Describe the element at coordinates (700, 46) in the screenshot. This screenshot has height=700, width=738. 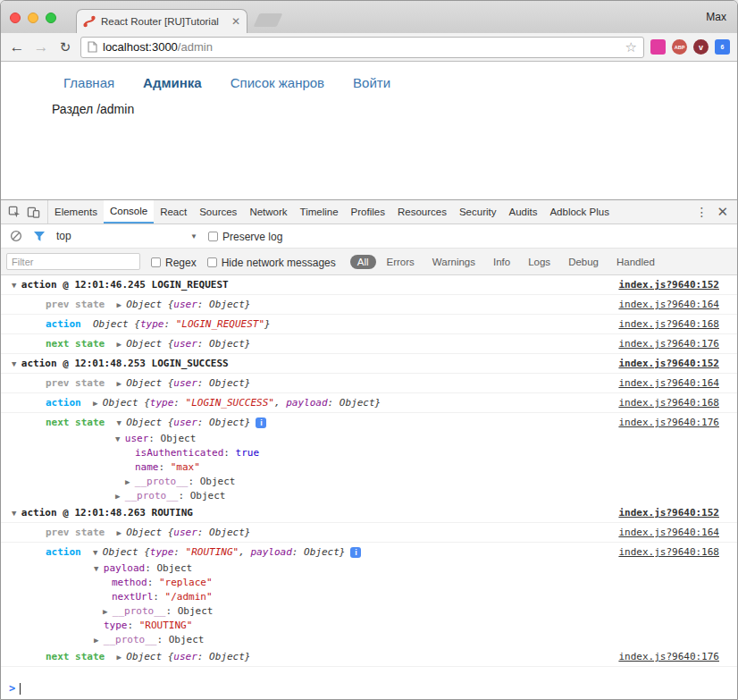
I see `pocket-icon: v` at that location.